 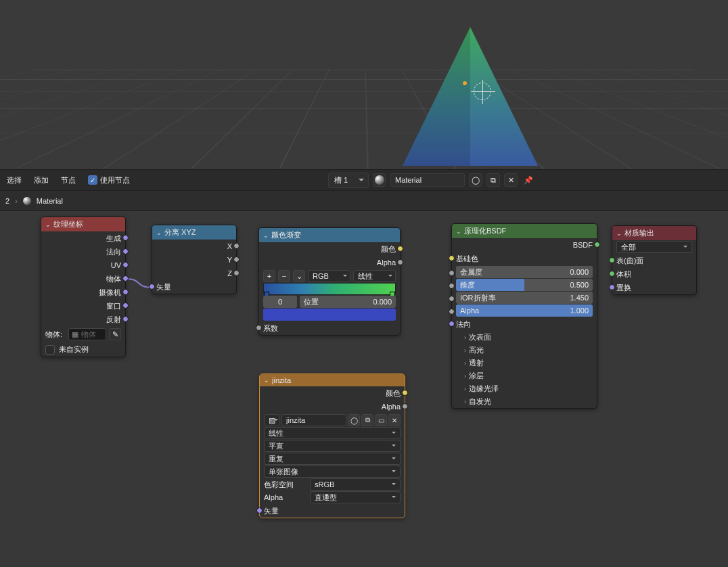 I want to click on ramp-mode-dropdown: RGB, so click(x=329, y=276).